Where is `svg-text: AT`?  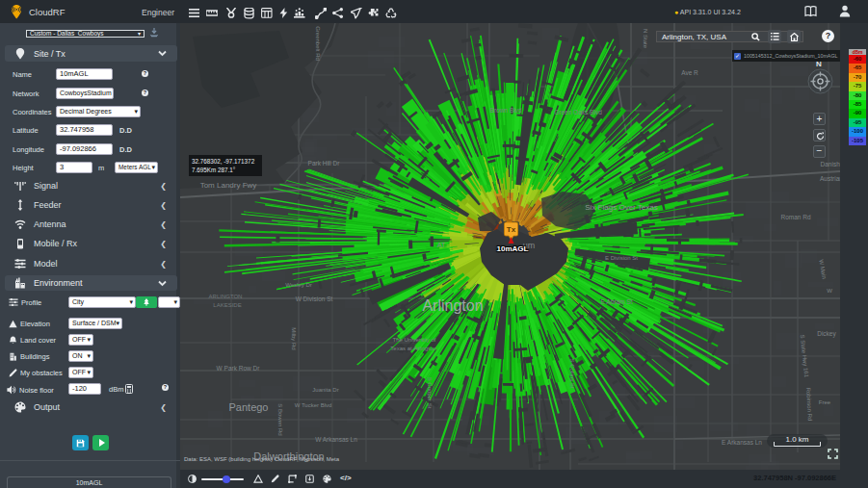
svg-text: AT is located at coordinates (441, 244).